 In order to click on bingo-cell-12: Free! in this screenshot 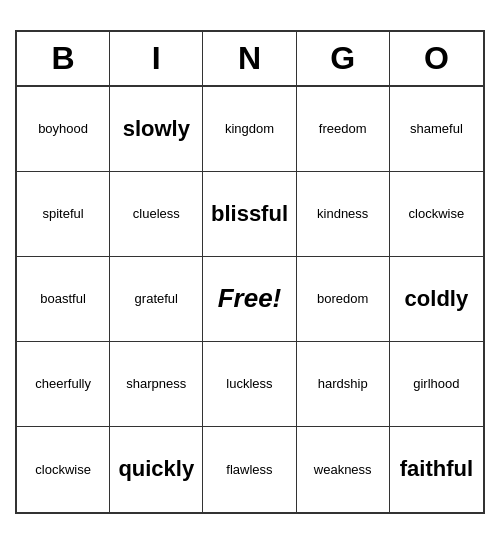, I will do `click(250, 300)`.